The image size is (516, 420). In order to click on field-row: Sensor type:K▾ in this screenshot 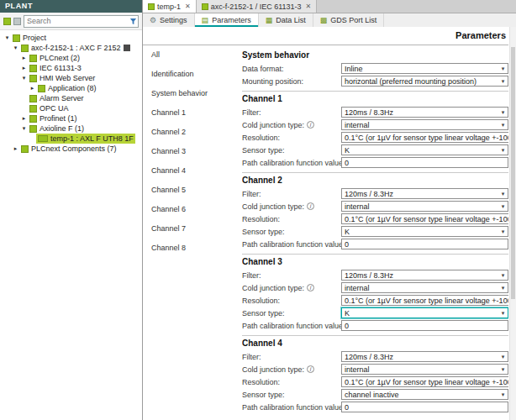, I will do `click(375, 312)`.